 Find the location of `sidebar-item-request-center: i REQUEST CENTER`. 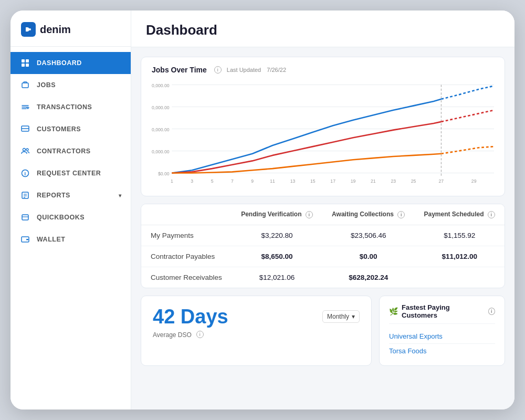

sidebar-item-request-center: i REQUEST CENTER is located at coordinates (70, 173).